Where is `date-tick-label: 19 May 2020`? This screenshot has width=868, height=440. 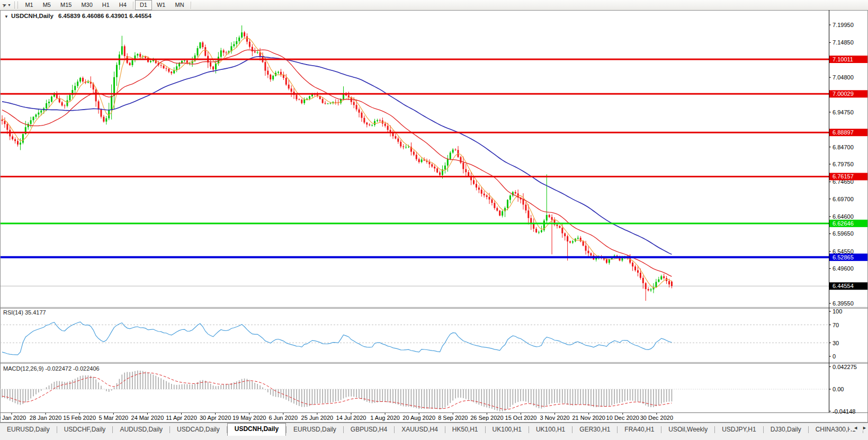
date-tick-label: 19 May 2020 is located at coordinates (249, 418).